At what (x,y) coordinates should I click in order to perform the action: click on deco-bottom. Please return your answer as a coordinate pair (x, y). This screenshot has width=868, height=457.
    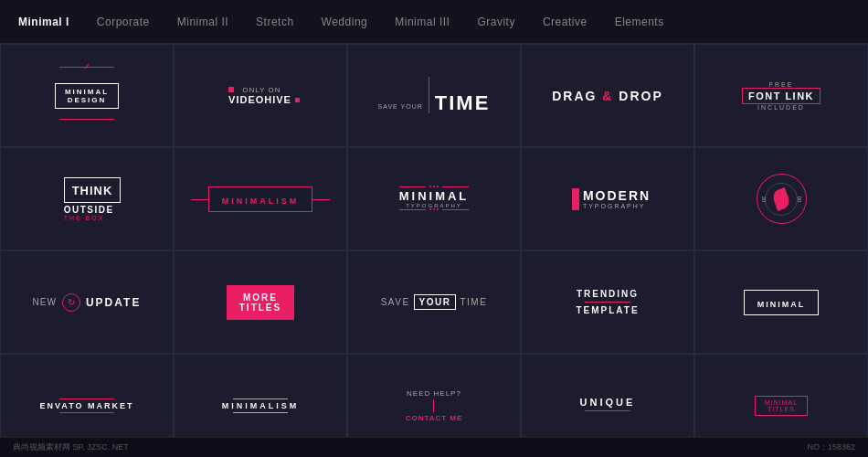
    Looking at the image, I should click on (435, 209).